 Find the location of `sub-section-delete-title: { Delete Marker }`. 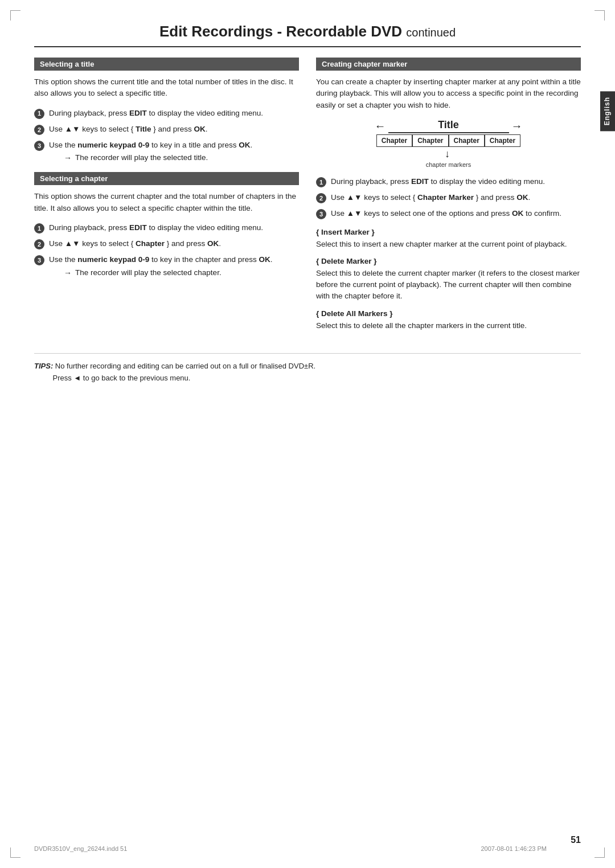

sub-section-delete-title: { Delete Marker } is located at coordinates (449, 261).